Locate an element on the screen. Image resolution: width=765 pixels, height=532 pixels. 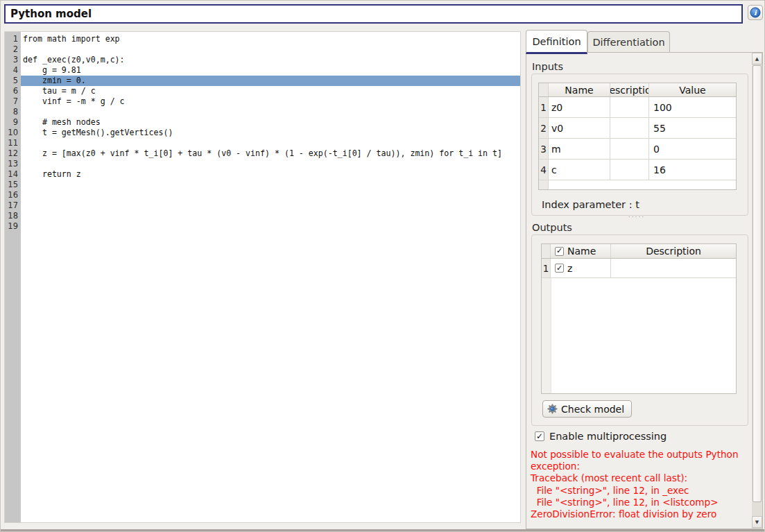
input-value-cell: 100 is located at coordinates (692, 107).